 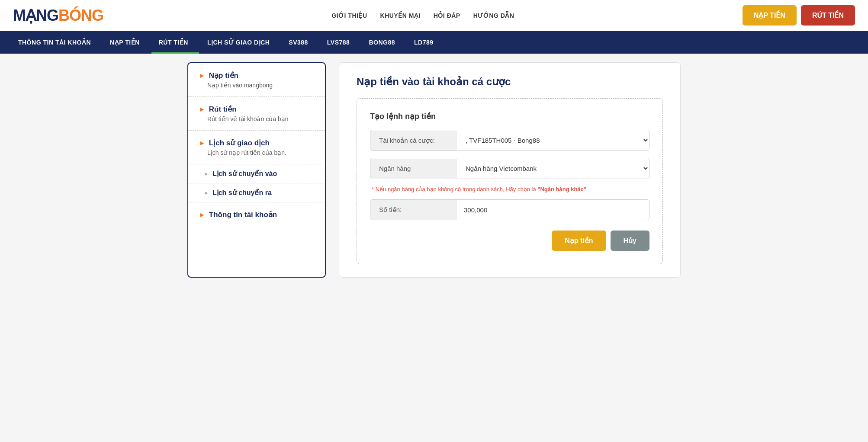 What do you see at coordinates (769, 16) in the screenshot?
I see `header-nap-tien-button: NẠP TIỀN` at bounding box center [769, 16].